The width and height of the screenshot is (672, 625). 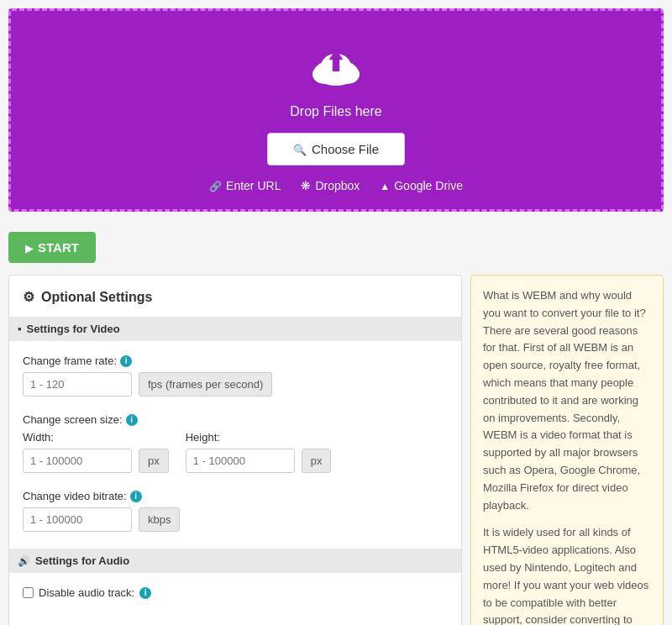 I want to click on width-row: px, so click(x=96, y=460).